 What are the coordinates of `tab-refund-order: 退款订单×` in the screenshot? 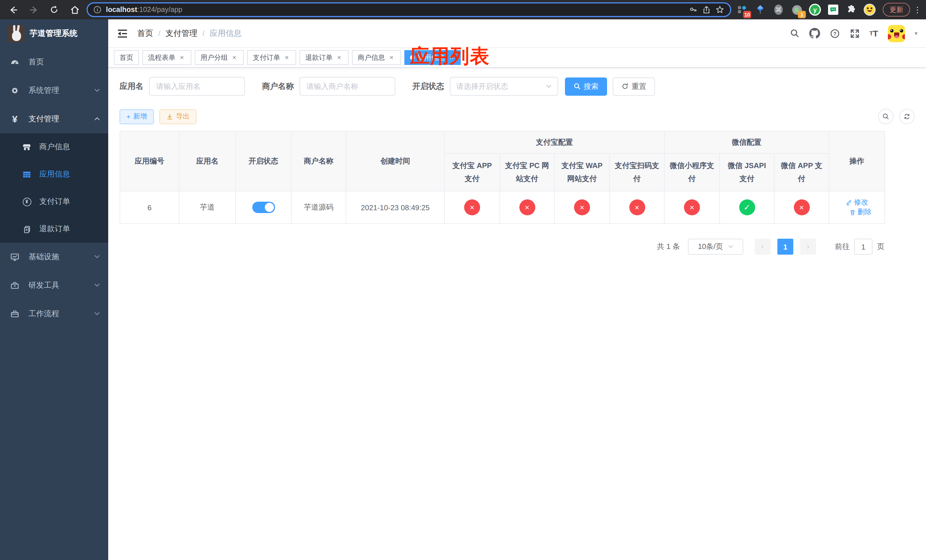 It's located at (324, 58).